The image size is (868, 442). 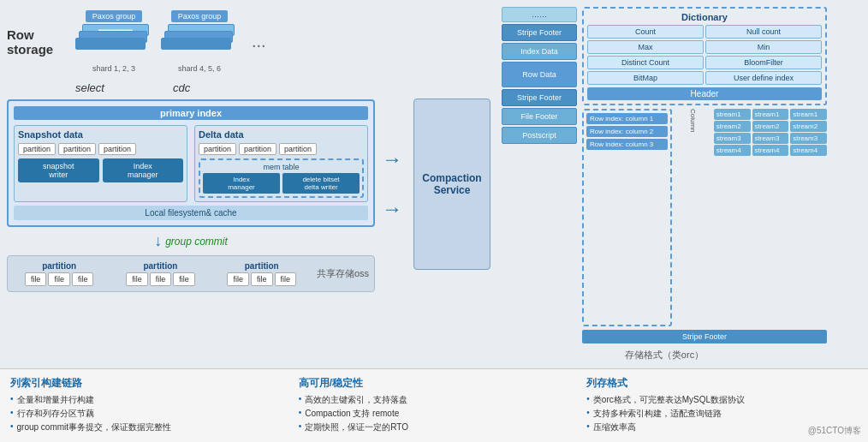 What do you see at coordinates (705, 337) in the screenshot?
I see `stripe-footer-bottom: Stripe Footer` at bounding box center [705, 337].